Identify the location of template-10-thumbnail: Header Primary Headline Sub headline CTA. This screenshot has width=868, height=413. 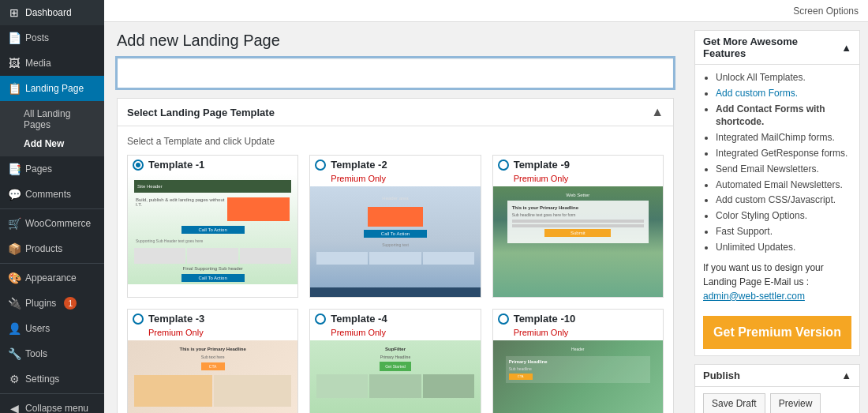
(578, 377).